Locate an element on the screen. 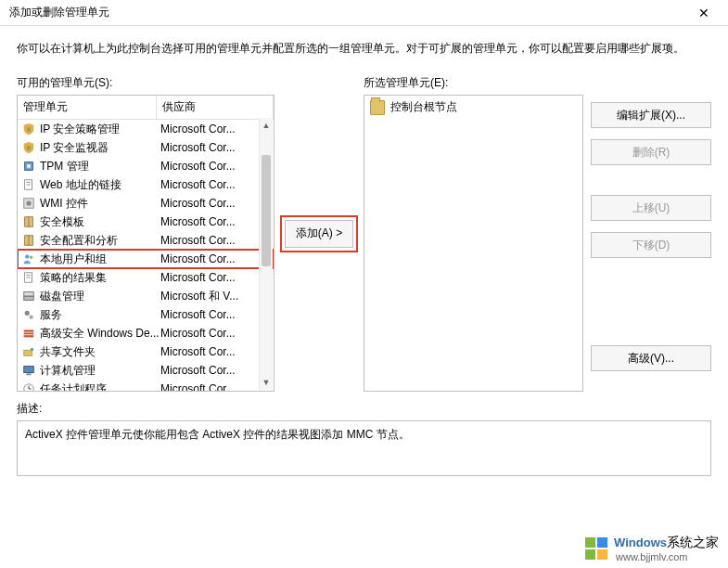 This screenshot has height=568, width=728. list-header: 管理单元 供应商 is located at coordinates (146, 108).